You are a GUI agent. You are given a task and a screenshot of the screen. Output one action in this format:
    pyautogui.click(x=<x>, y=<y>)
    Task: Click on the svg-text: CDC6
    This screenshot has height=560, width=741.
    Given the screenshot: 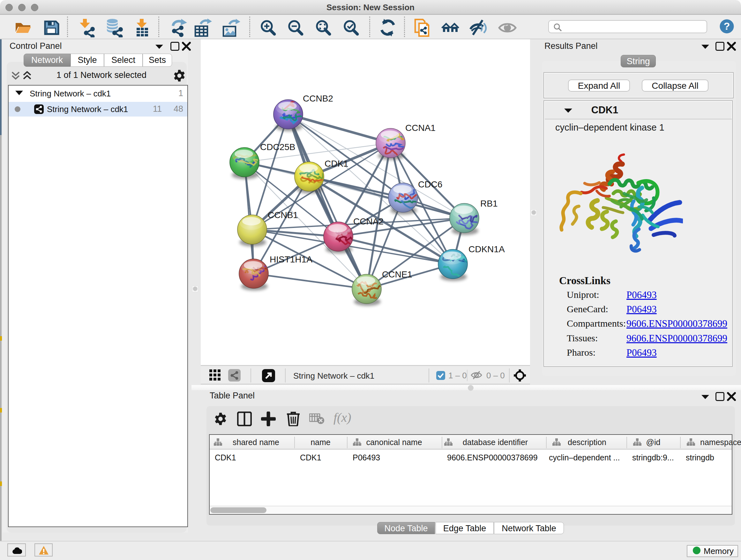 What is the action you would take?
    pyautogui.click(x=430, y=184)
    